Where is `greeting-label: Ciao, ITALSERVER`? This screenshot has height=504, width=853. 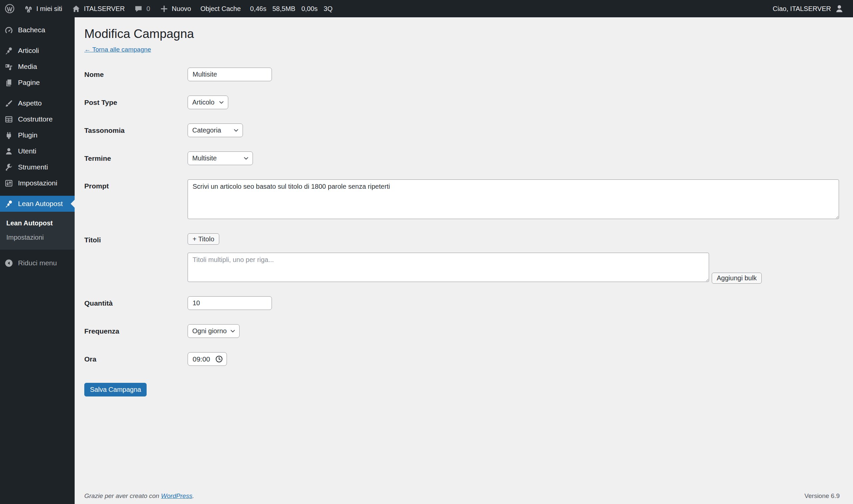
greeting-label: Ciao, ITALSERVER is located at coordinates (802, 9).